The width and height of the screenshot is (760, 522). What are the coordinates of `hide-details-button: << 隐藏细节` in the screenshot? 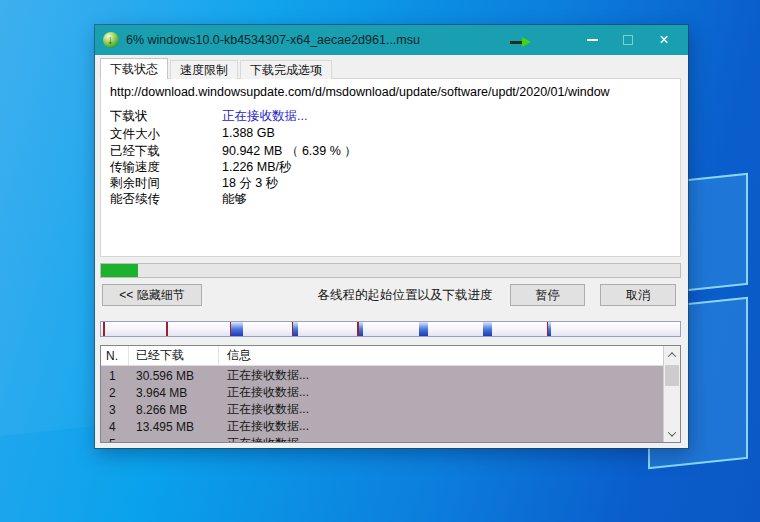 It's located at (152, 295).